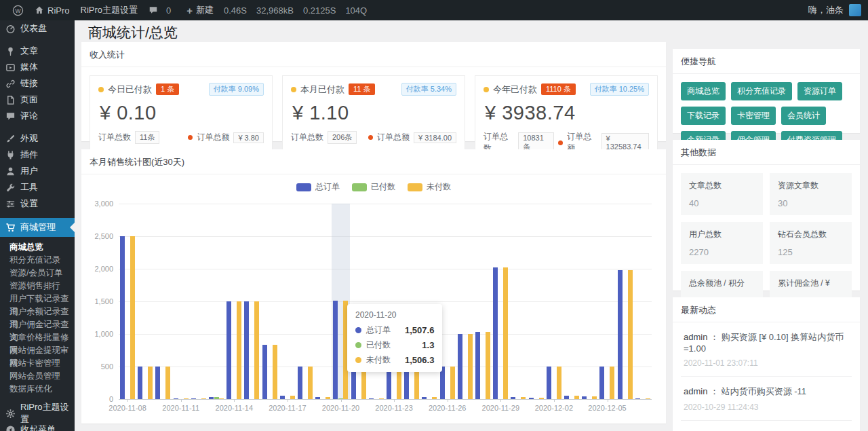  I want to click on quick-nav-button: 卡密管理, so click(753, 115).